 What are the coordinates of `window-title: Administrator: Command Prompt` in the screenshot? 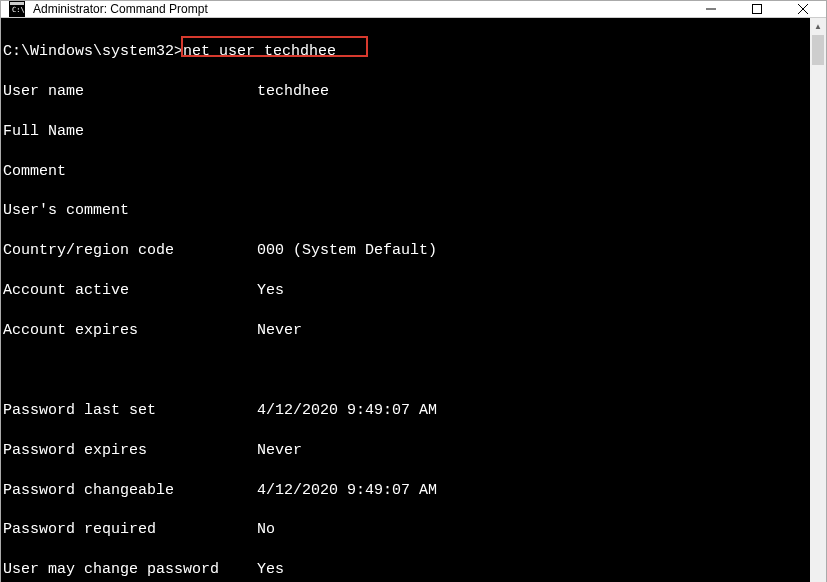 It's located at (360, 9).